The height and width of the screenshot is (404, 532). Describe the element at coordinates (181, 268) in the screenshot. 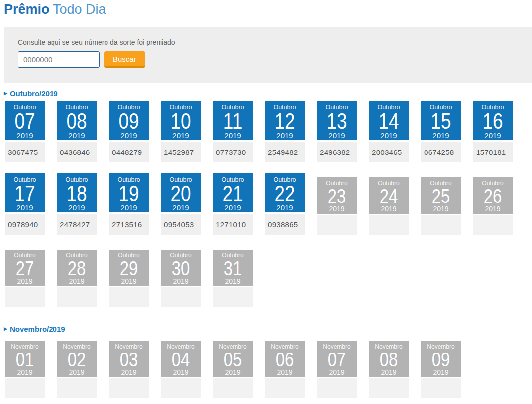

I see `card-day-number: 30` at that location.